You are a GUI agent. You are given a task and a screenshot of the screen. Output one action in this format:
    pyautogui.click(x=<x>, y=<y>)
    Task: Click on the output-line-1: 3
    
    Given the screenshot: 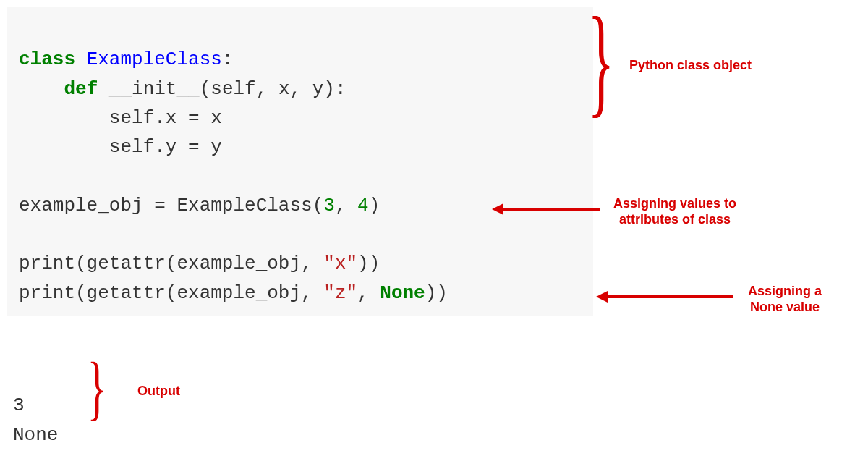 What is the action you would take?
    pyautogui.click(x=19, y=405)
    